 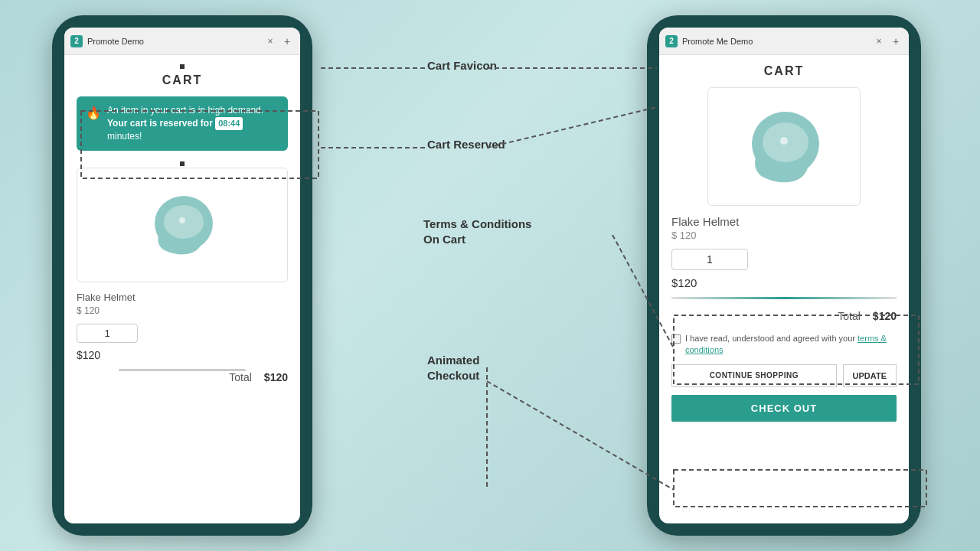 I want to click on terms-conditions-label: Terms & Conditions On Cart, so click(x=478, y=231).